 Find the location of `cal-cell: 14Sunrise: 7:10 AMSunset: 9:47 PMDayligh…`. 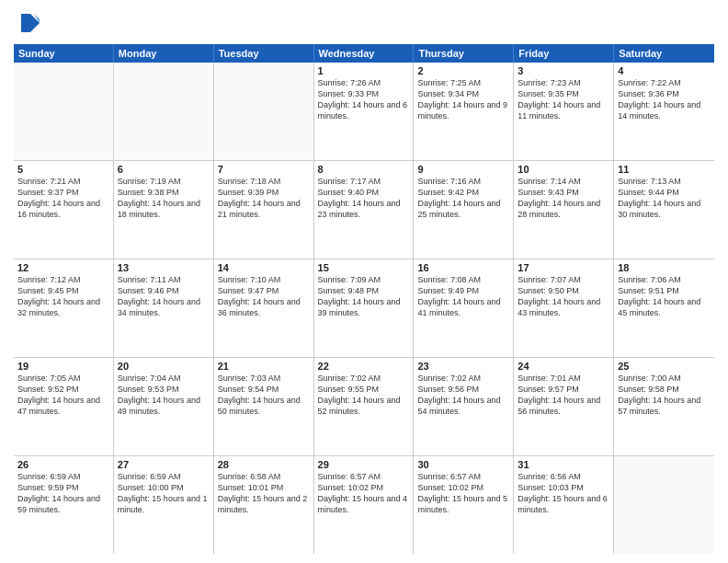

cal-cell: 14Sunrise: 7:10 AMSunset: 9:47 PMDayligh… is located at coordinates (265, 308).